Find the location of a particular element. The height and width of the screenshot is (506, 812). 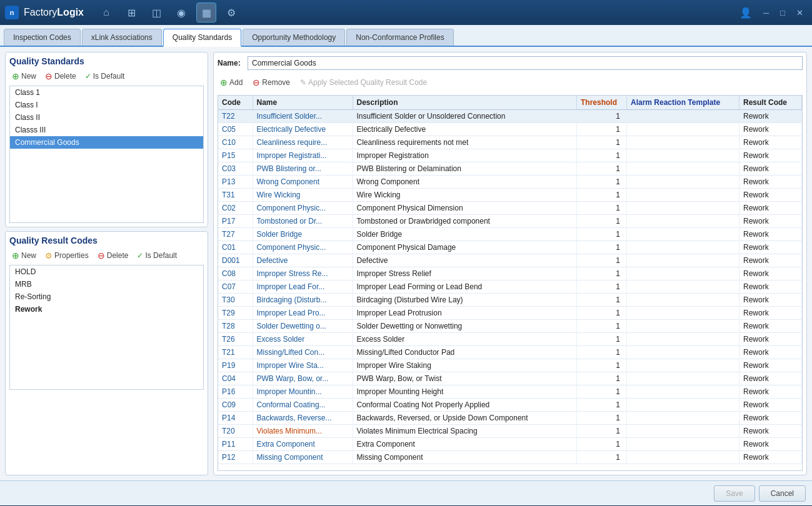

check-icon: ✓ is located at coordinates (140, 255).